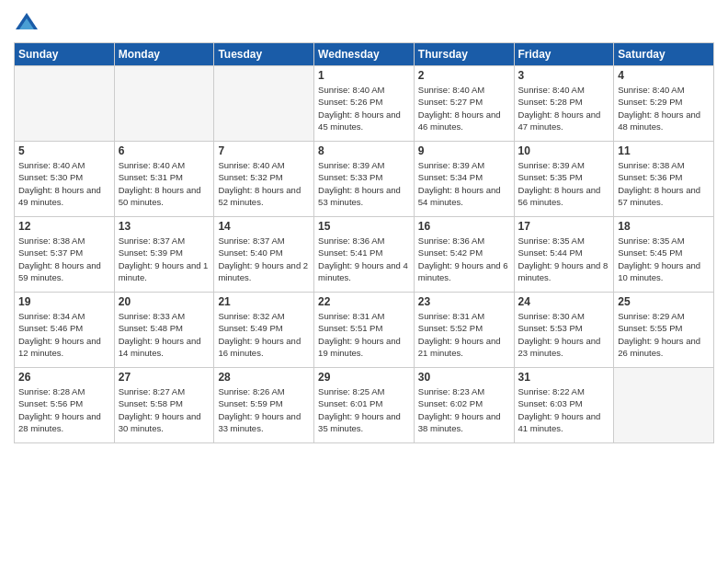  What do you see at coordinates (265, 255) in the screenshot?
I see `calendar-cell: 14Sunrise: 8:37 AM Sunset: 5:40 PM Dayli…` at bounding box center [265, 255].